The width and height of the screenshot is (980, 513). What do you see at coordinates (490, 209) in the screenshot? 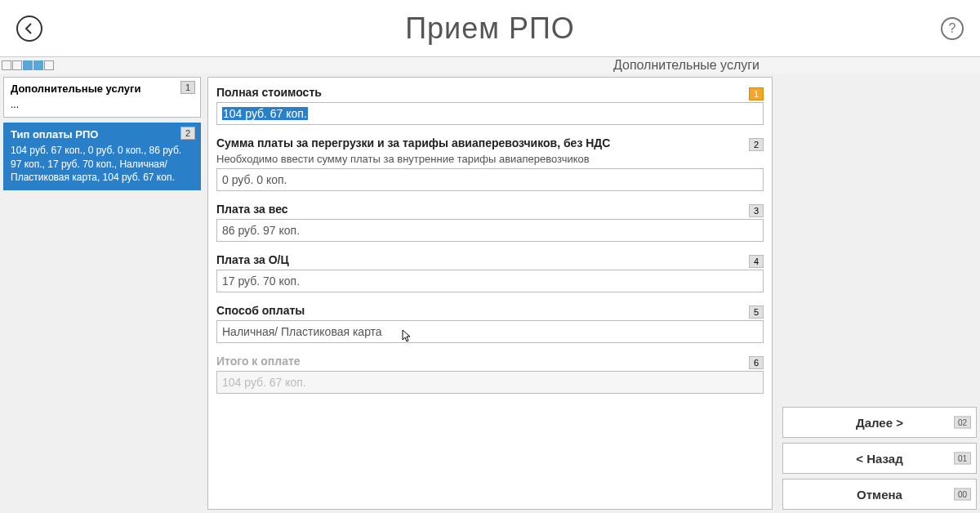
I see `field-label: Плата за вес` at bounding box center [490, 209].